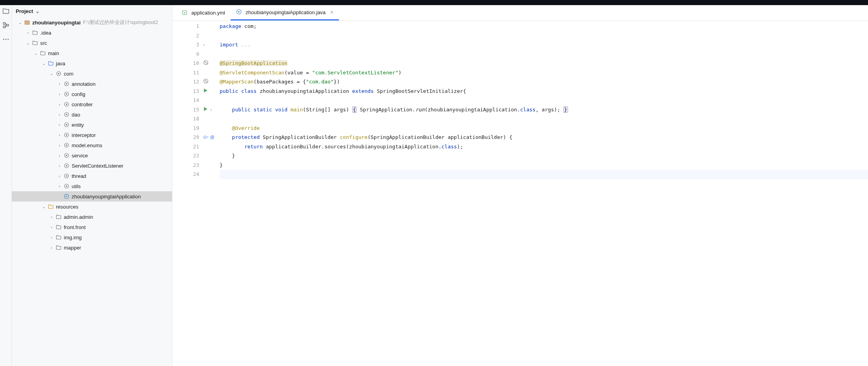 The height and width of the screenshot is (366, 868). I want to click on tree-item-entity: ›entity, so click(92, 125).